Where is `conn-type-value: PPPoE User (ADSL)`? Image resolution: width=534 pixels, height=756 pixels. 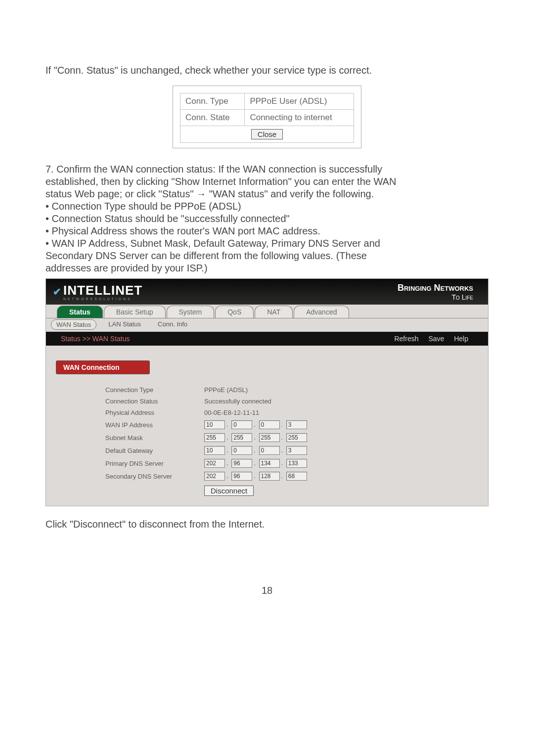
conn-type-value: PPPoE User (ADSL) is located at coordinates (300, 102).